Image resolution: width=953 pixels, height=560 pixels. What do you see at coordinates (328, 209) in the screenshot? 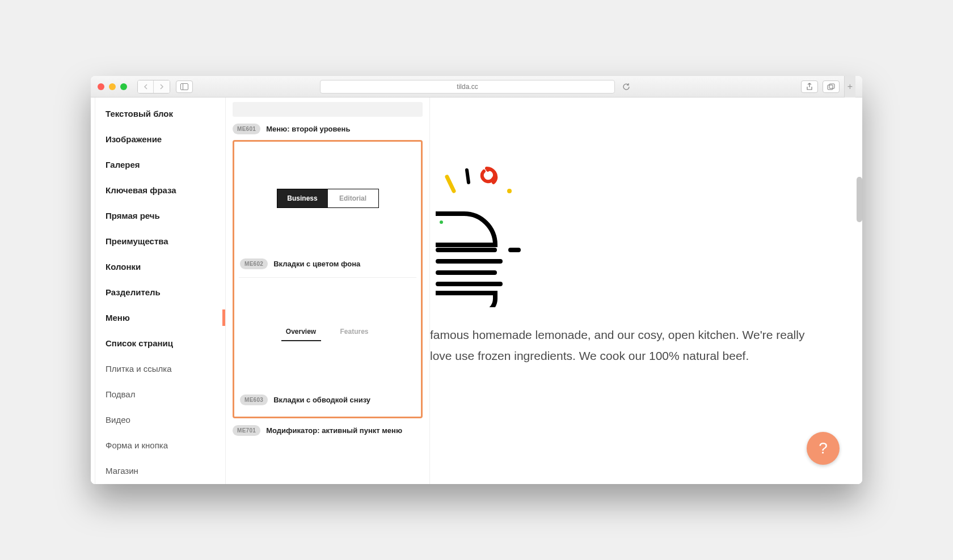
I see `block-me602: Business Editorial ME602 Вкладки с цвето…` at bounding box center [328, 209].